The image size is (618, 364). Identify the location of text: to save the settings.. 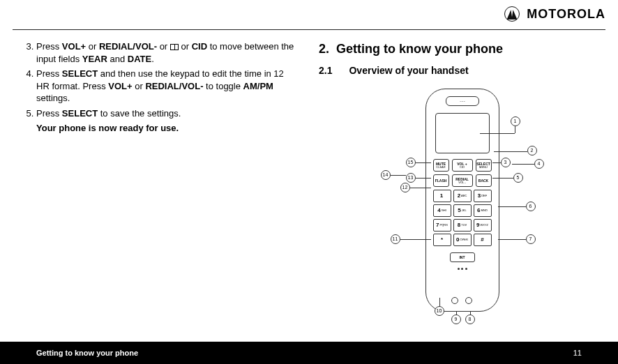
(140, 113).